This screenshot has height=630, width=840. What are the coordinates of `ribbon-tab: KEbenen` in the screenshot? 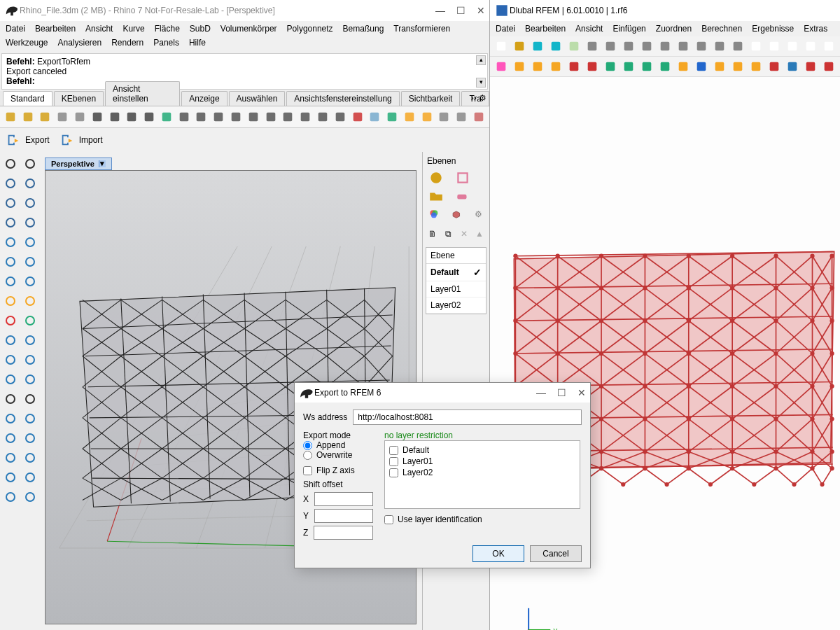 It's located at (78, 98).